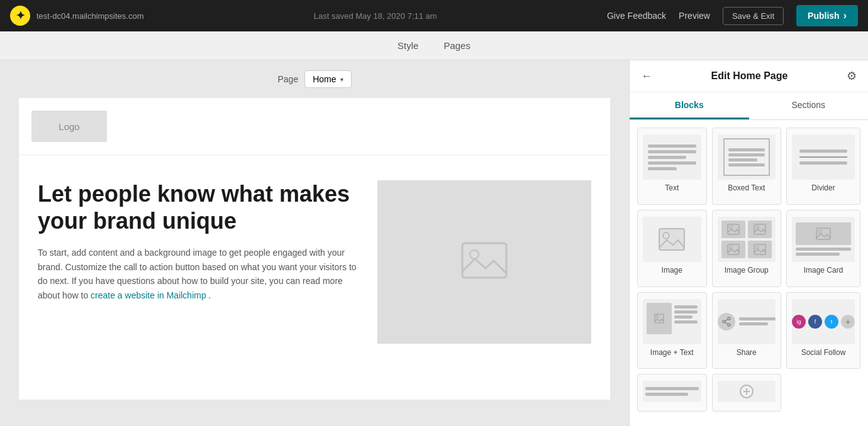 The image size is (868, 426). I want to click on preview-hr, so click(823, 157).